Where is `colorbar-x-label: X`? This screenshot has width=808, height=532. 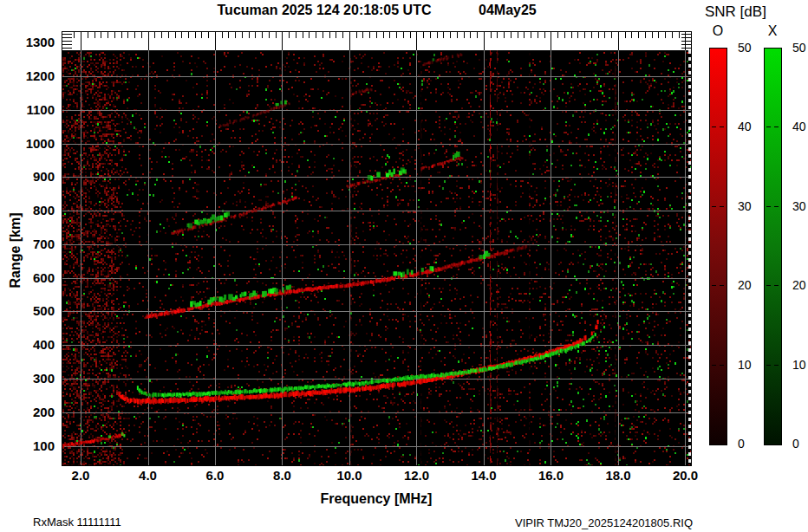
colorbar-x-label: X is located at coordinates (772, 31).